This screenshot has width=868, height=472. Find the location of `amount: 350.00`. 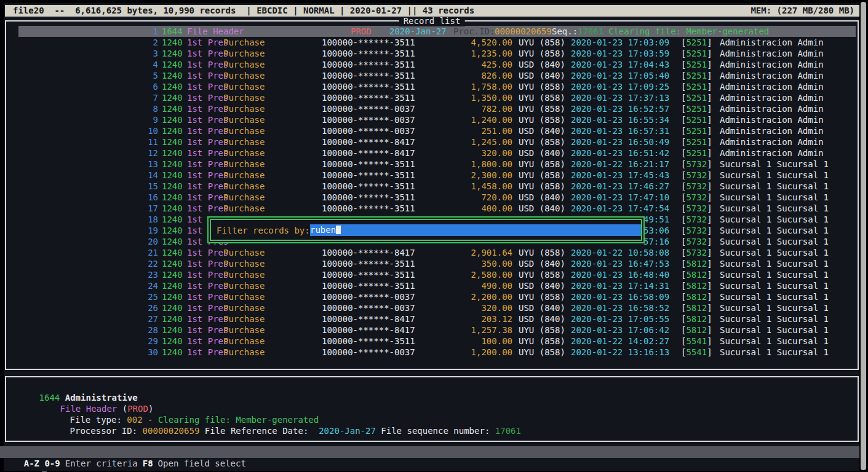

amount: 350.00 is located at coordinates (469, 264).